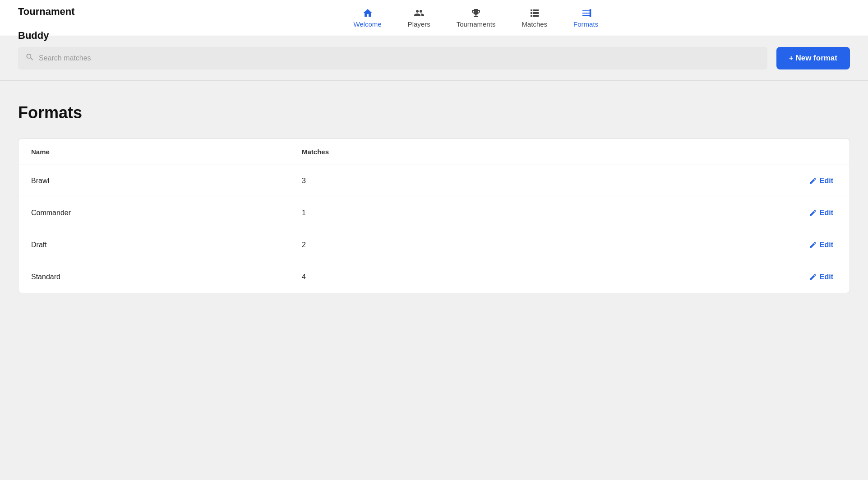  What do you see at coordinates (434, 59) in the screenshot?
I see `toolbar: + New format` at bounding box center [434, 59].